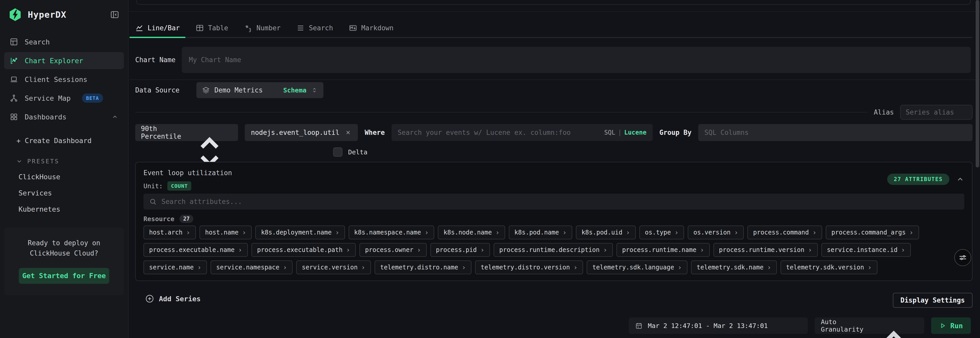  Describe the element at coordinates (423, 267) in the screenshot. I see `attribute-chip: telemetry.distro.name›` at that location.